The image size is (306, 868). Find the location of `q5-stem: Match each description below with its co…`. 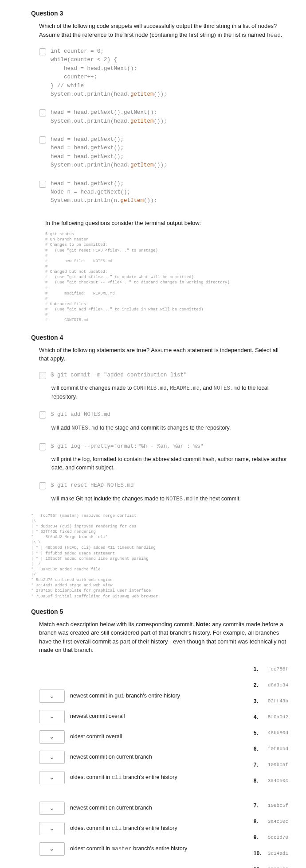

q5-stem: Match each description below with its co… is located at coordinates (164, 637).